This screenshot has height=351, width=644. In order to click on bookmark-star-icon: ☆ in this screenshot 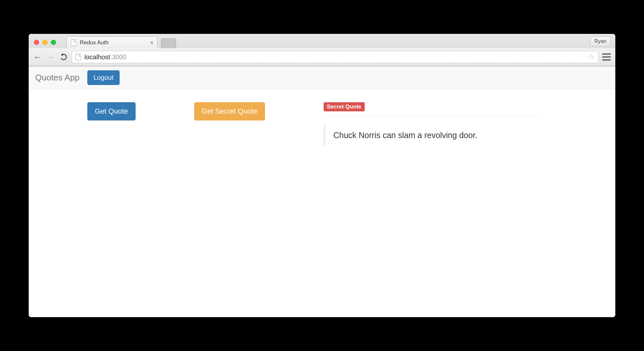, I will do `click(592, 57)`.